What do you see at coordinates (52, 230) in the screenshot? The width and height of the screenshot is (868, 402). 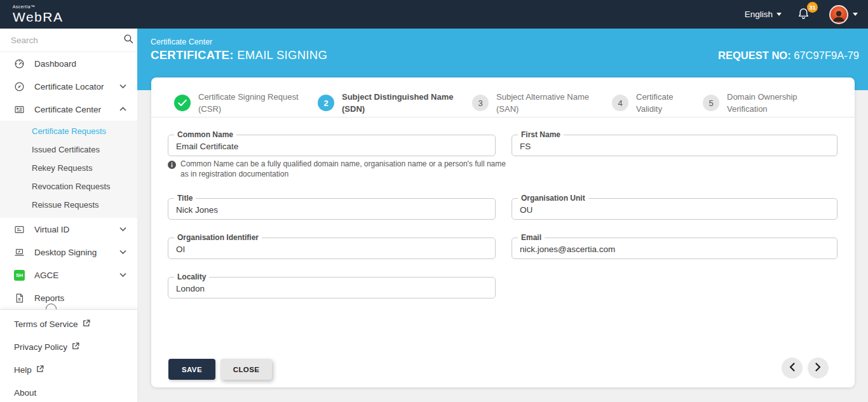 I see `sidebar-item-label: Virtual ID` at bounding box center [52, 230].